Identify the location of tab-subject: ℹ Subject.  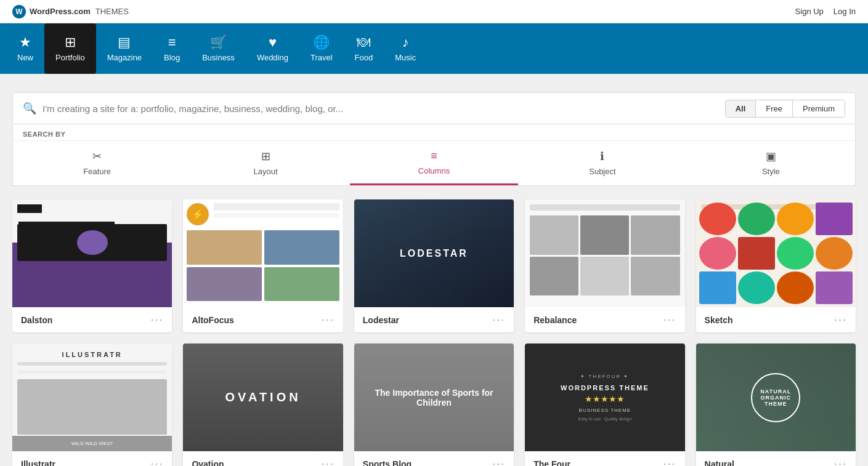
(602, 163).